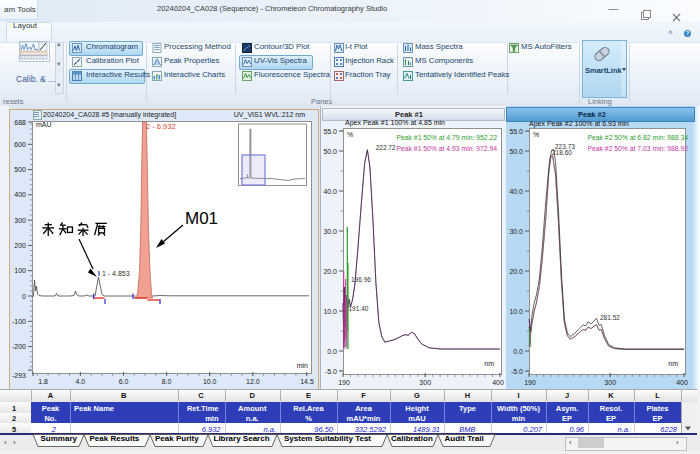 The width and height of the screenshot is (700, 454). I want to click on svg-text:Peak #2 50% at 6.82 min: 988.3: Peak #2 50% at 6.82 min: 988.34, so click(638, 138).